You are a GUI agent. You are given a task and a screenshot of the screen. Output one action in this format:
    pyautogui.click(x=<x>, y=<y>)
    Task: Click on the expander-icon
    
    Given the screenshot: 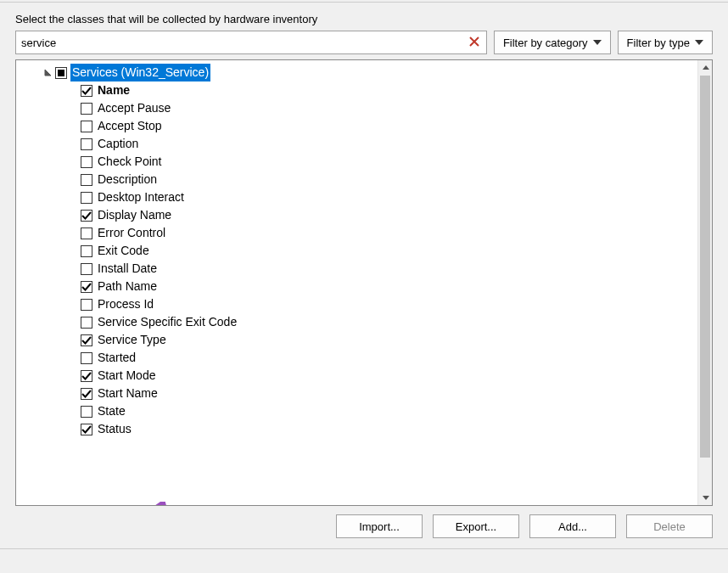 What is the action you would take?
    pyautogui.click(x=48, y=73)
    